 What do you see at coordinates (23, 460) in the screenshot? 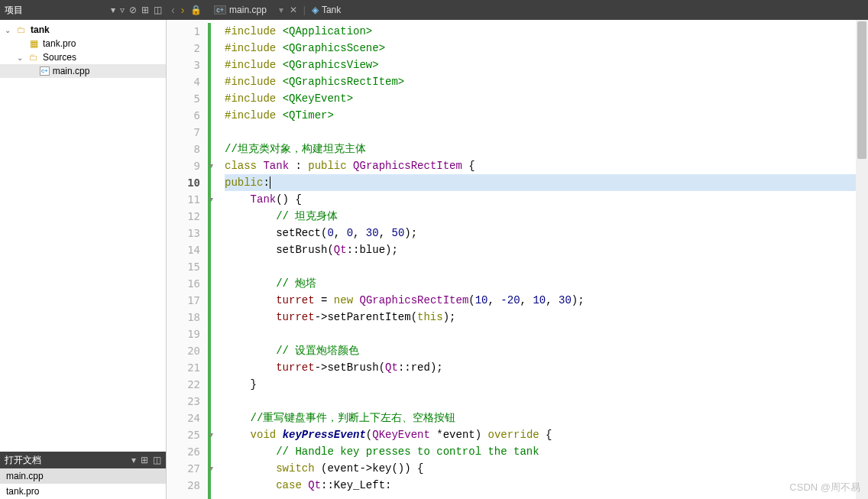
I see `open-documents-title: 打开文档` at bounding box center [23, 460].